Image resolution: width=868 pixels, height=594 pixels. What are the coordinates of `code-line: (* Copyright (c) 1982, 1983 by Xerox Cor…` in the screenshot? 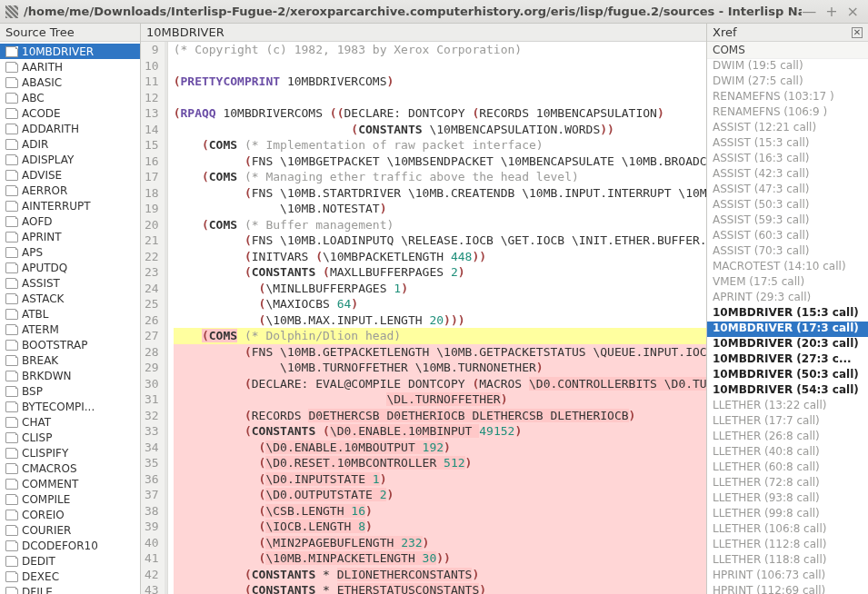 It's located at (440, 50).